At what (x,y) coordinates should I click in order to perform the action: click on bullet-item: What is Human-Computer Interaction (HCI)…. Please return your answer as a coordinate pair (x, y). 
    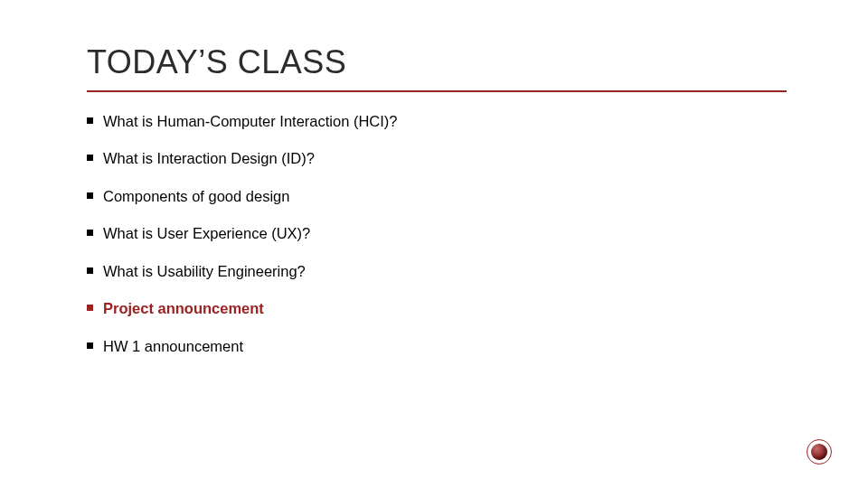
    Looking at the image, I should click on (437, 121).